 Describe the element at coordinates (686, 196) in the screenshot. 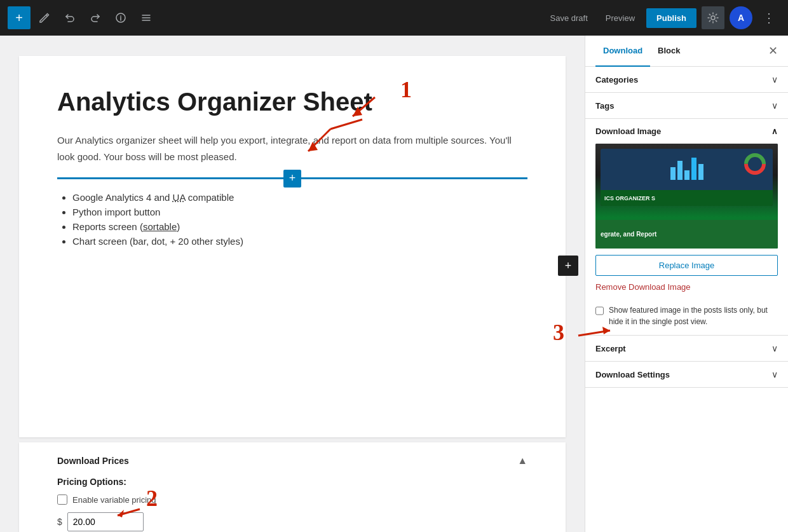

I see `image-preview-inner: ICS ORGANIZER S egrate, and Report` at that location.